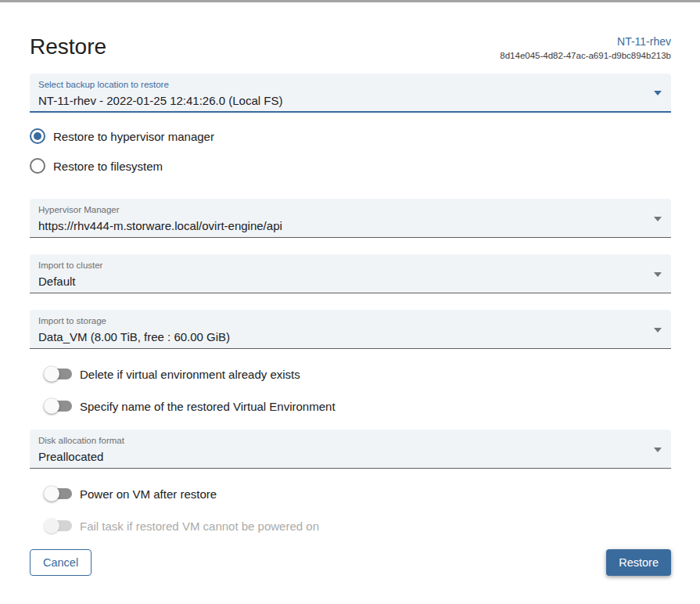 Image resolution: width=700 pixels, height=604 pixels. Describe the element at coordinates (585, 42) in the screenshot. I see `vm-name-link: NT-11-rhev` at that location.